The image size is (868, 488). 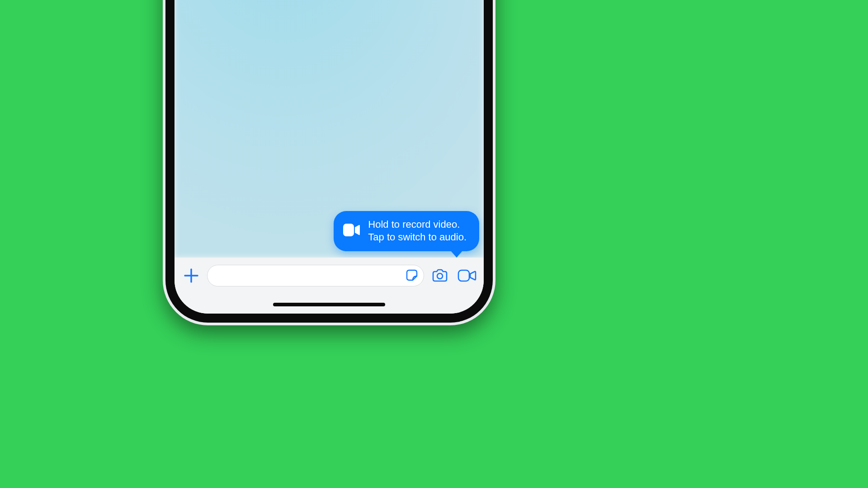 What do you see at coordinates (191, 276) in the screenshot?
I see `attach-button` at bounding box center [191, 276].